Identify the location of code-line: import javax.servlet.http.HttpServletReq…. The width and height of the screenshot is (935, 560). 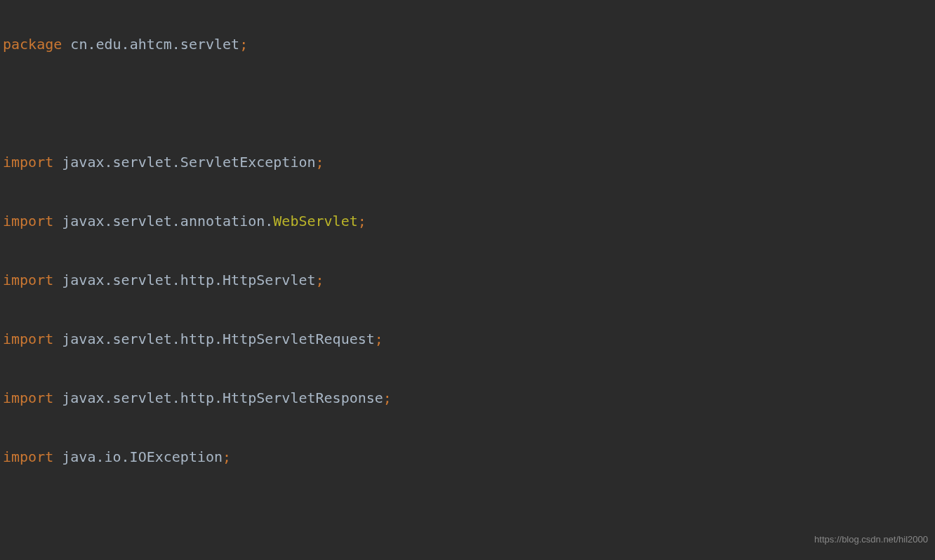
(469, 339).